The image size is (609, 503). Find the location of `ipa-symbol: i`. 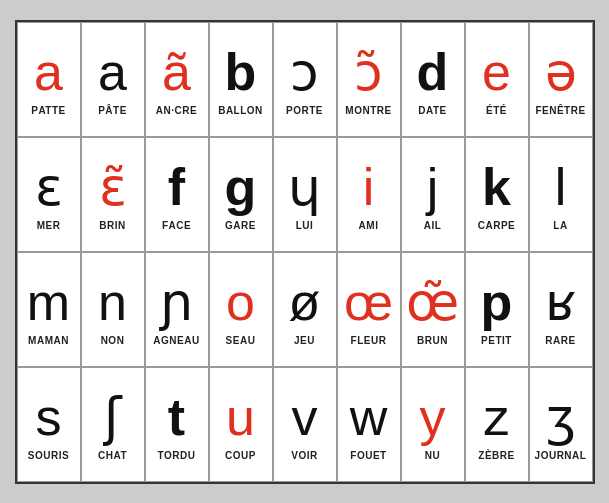

ipa-symbol: i is located at coordinates (369, 188).